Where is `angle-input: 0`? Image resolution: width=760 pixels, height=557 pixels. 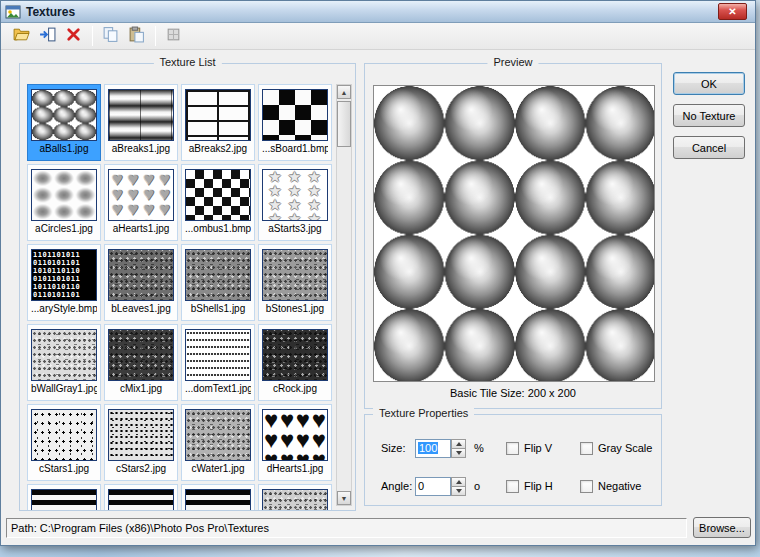
angle-input: 0 is located at coordinates (433, 486).